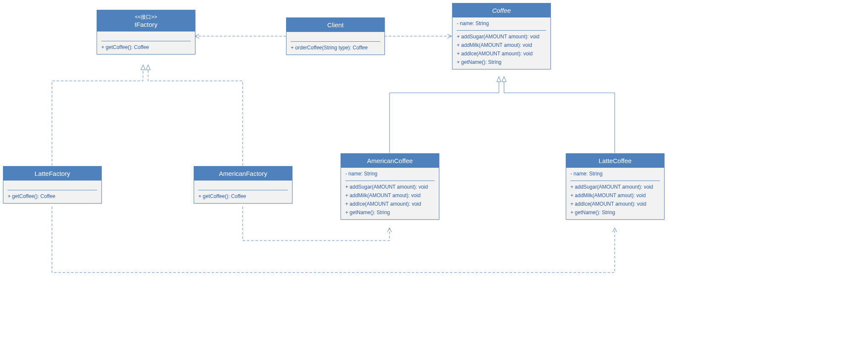  What do you see at coordinates (243, 174) in the screenshot?
I see `class-americanfactory-title: AmericanFactory` at bounding box center [243, 174].